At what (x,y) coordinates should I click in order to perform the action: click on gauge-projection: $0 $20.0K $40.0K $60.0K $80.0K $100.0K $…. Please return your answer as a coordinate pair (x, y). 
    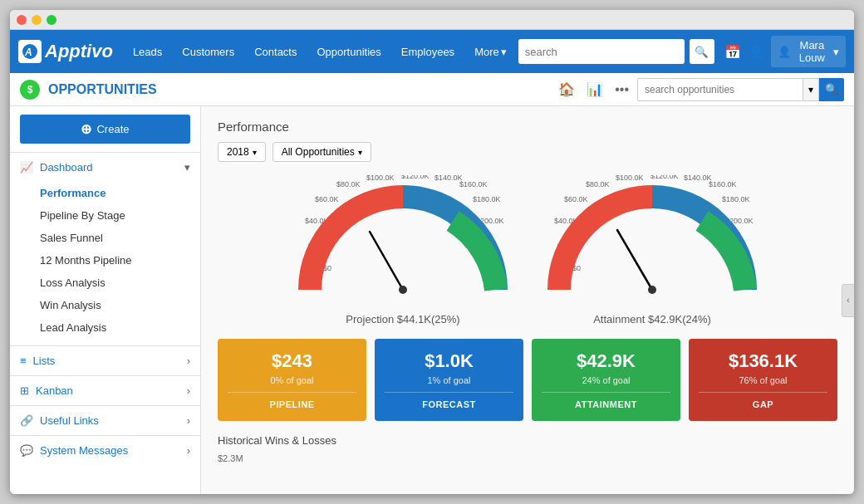
    Looking at the image, I should click on (403, 251).